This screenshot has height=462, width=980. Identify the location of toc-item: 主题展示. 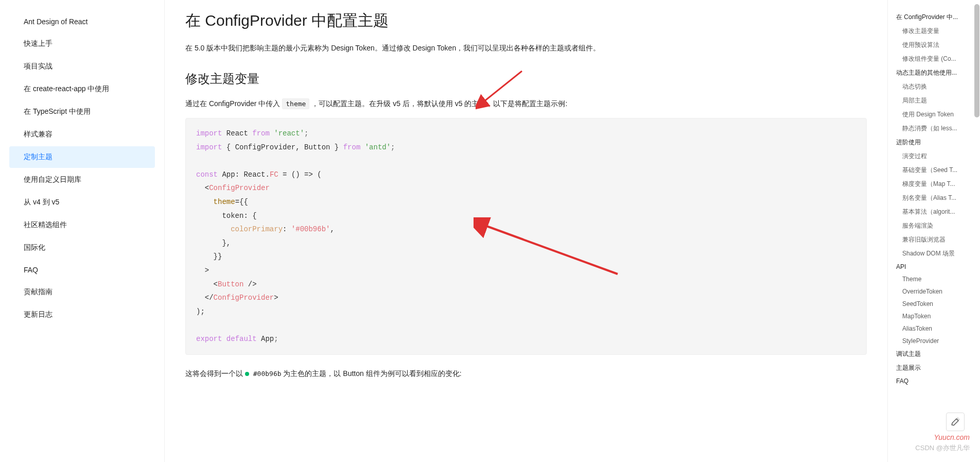
(932, 368).